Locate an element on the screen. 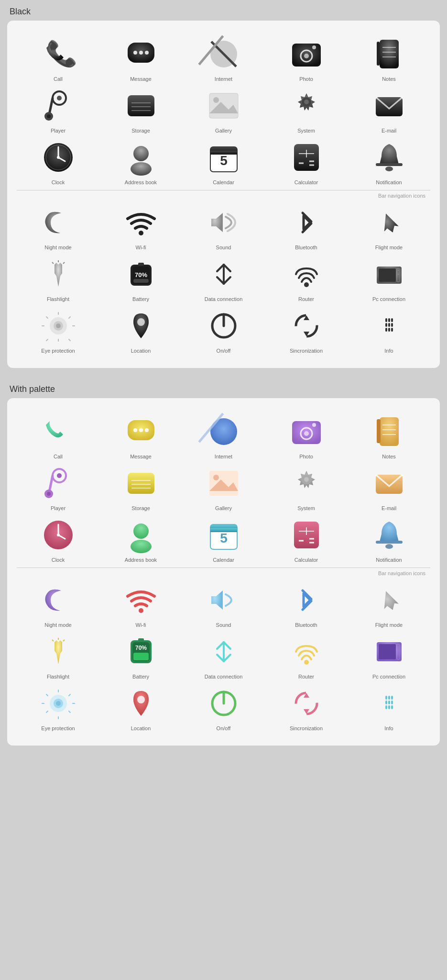 The width and height of the screenshot is (447, 980). icon-onoff-c: On/off is located at coordinates (224, 708).